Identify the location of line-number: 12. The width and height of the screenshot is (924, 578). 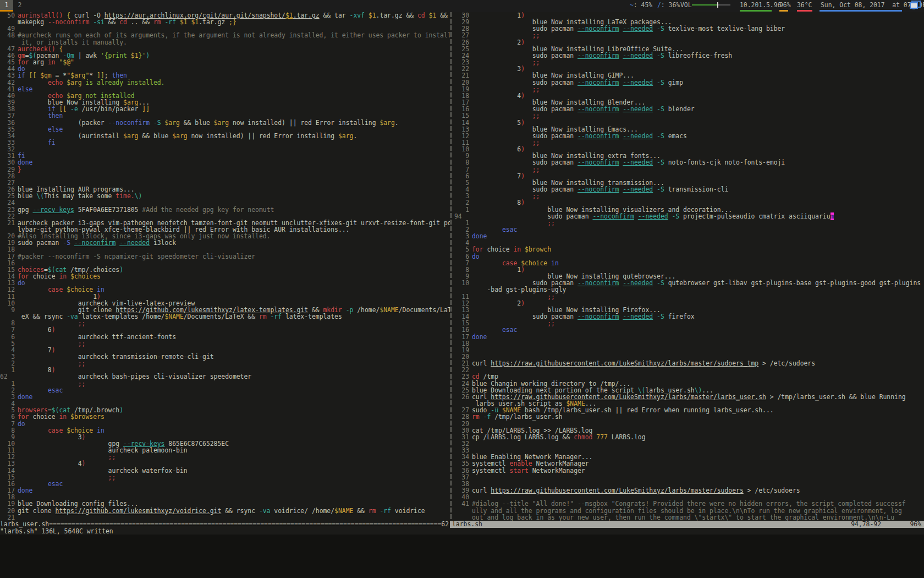
(8, 290).